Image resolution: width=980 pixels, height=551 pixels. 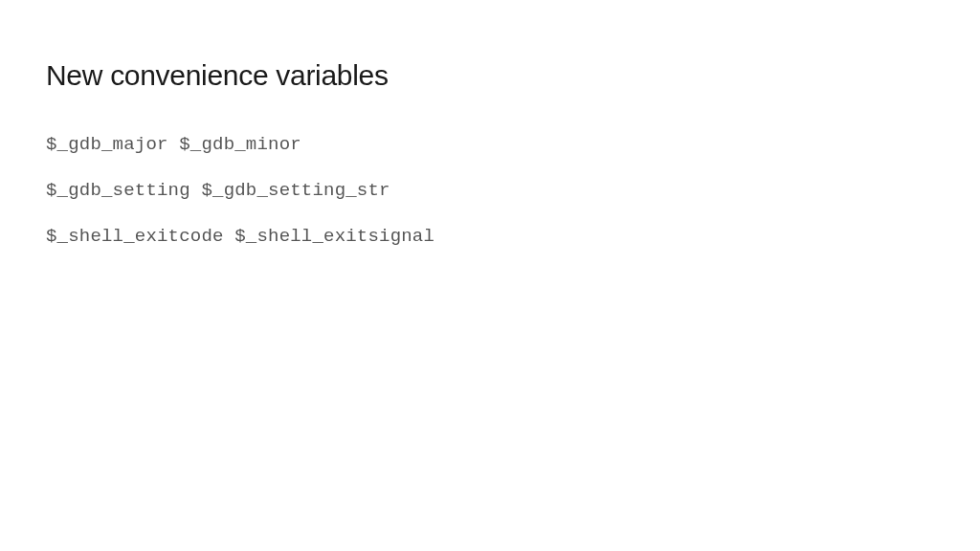 What do you see at coordinates (490, 190) in the screenshot?
I see `code-line: $_gdb_setting $_gdb_setting_str` at bounding box center [490, 190].